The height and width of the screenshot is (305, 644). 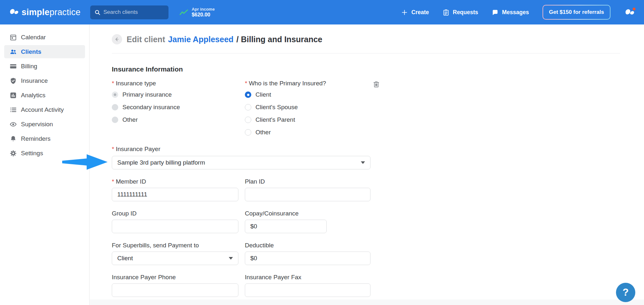 I want to click on help-button: ?, so click(x=626, y=292).